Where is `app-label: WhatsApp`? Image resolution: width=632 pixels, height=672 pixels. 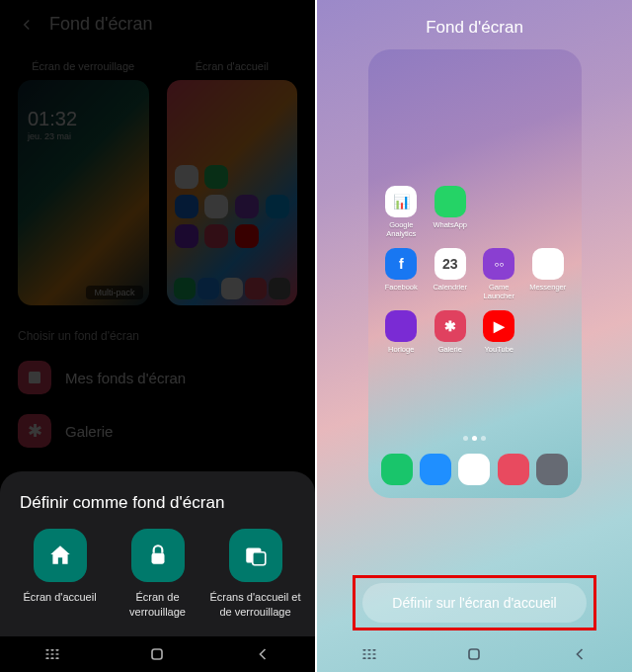
app-label: WhatsApp is located at coordinates (450, 225).